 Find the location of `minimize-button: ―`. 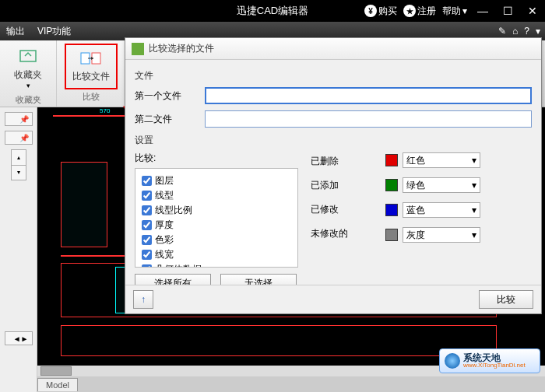

minimize-button: ― is located at coordinates (483, 11).